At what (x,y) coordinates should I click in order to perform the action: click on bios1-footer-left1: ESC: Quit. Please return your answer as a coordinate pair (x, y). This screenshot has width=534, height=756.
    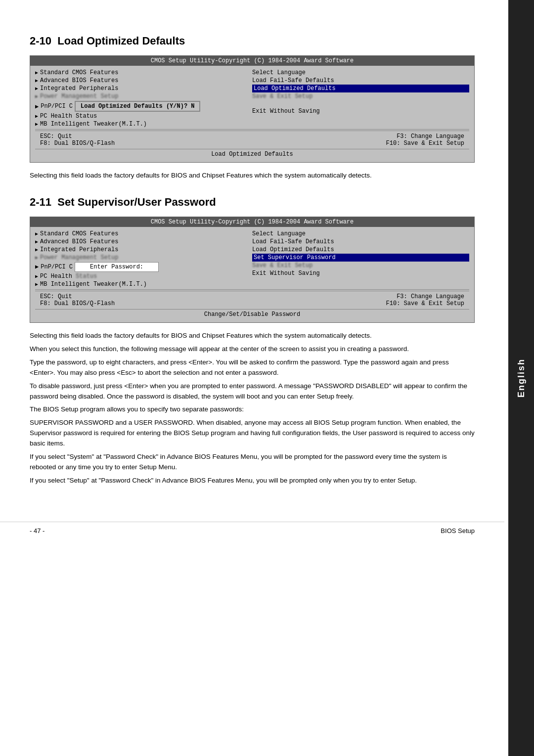
    Looking at the image, I should click on (77, 136).